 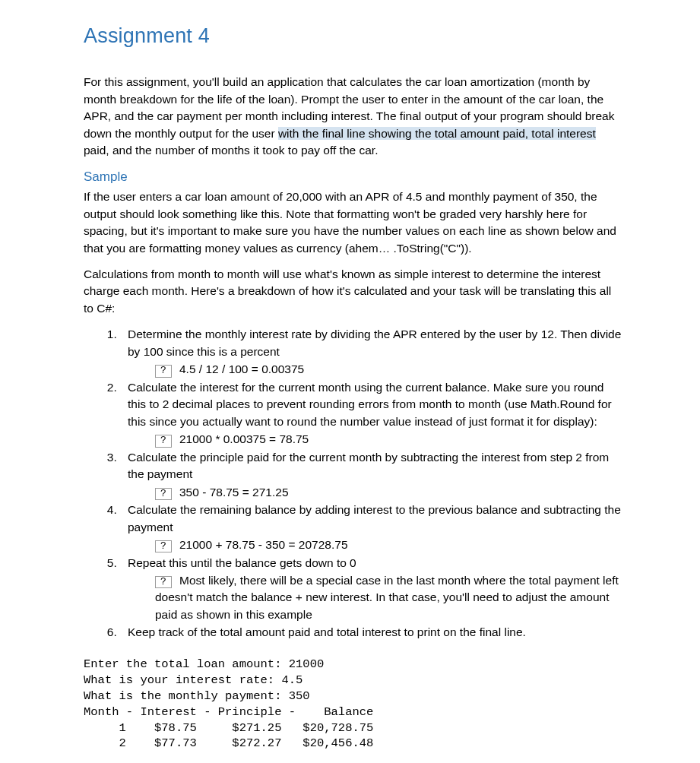 I want to click on step-text: Calculate the principle paid for the cur…, so click(x=368, y=465).